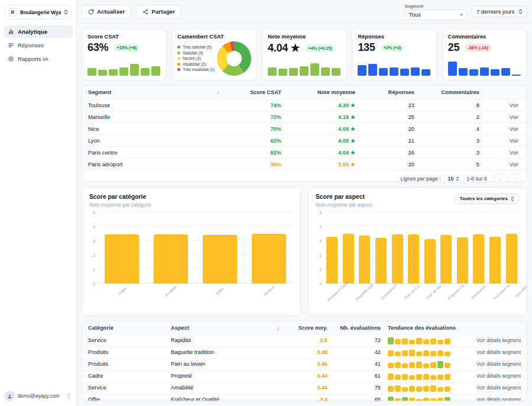 The height and width of the screenshot is (406, 532). Describe the element at coordinates (106, 12) in the screenshot. I see `refresh-button: Actualiser` at that location.